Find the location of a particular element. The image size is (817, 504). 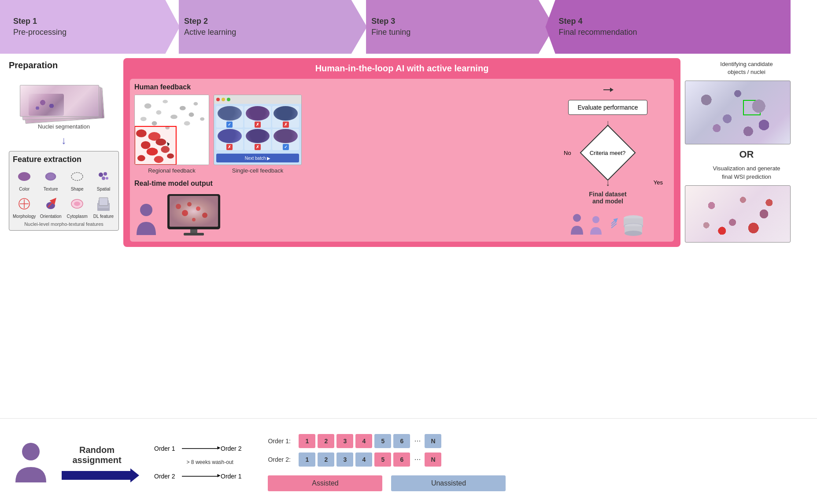

human-feedback-label: Human feedback is located at coordinates (337, 87).